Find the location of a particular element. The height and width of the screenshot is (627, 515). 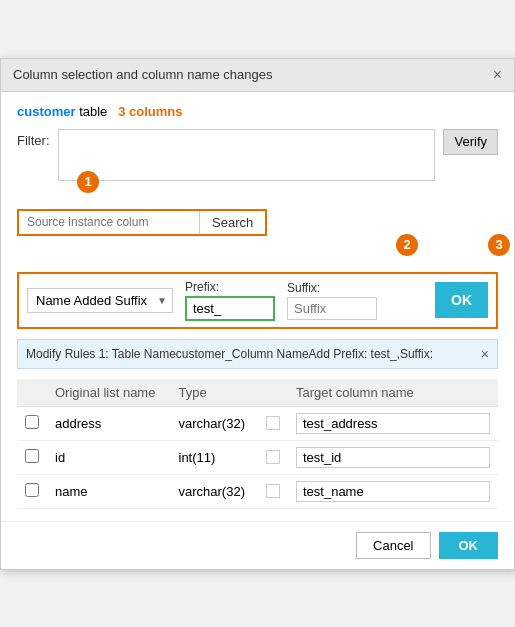

table-row: name varchar(32) is located at coordinates (258, 491).